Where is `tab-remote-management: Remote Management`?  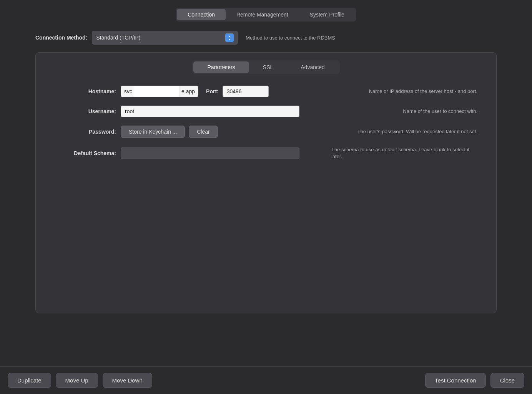
tab-remote-management: Remote Management is located at coordinates (262, 15).